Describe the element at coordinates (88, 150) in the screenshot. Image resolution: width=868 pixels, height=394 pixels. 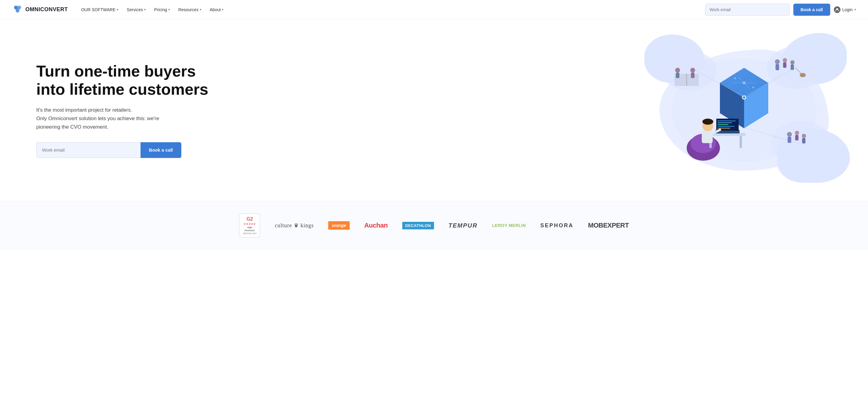
I see `hero-email-input` at that location.